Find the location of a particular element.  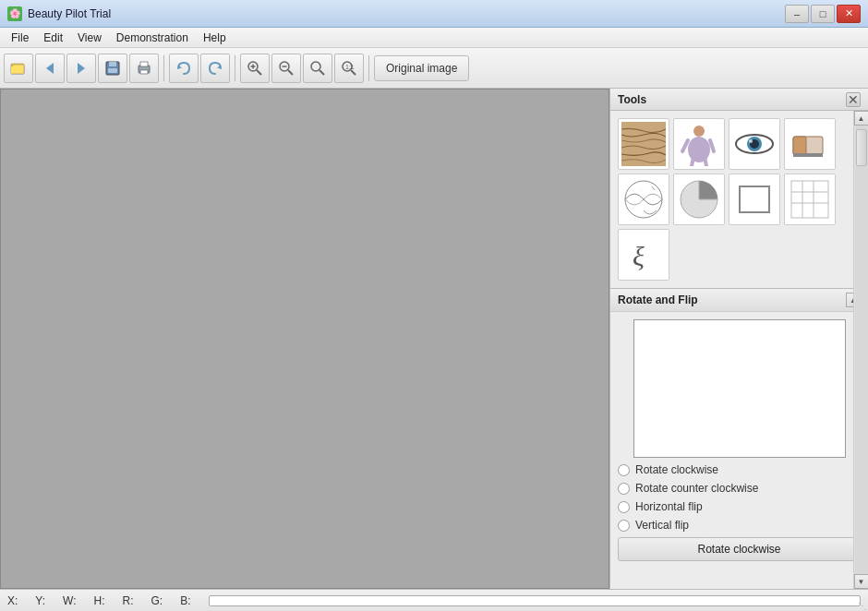

zoom-fit-button is located at coordinates (318, 68).